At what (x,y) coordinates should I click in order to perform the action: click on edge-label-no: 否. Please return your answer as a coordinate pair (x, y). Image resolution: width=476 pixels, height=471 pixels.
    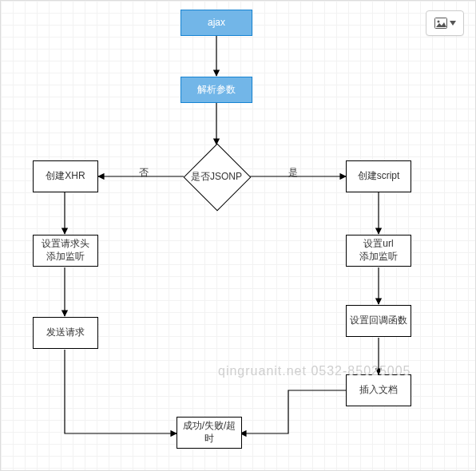
    Looking at the image, I should click on (144, 172).